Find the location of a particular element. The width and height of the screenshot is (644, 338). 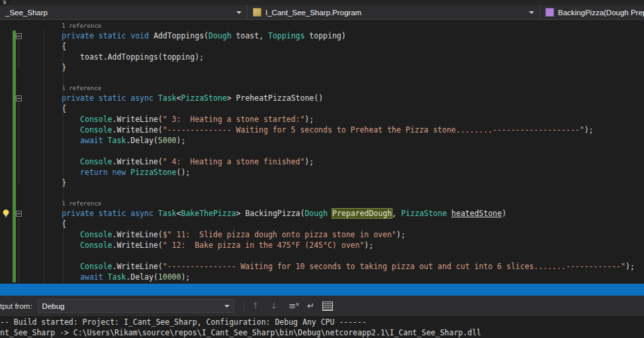

code-line: private static async Task<PizzaStone> Pr… is located at coordinates (322, 98).